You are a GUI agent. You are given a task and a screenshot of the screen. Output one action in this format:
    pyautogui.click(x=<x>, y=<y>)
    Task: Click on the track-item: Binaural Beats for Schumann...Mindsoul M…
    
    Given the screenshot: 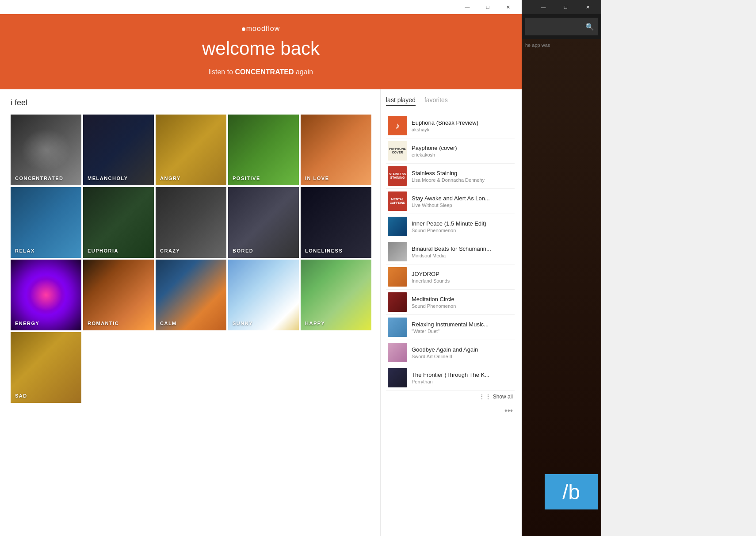 What is the action you would take?
    pyautogui.click(x=450, y=252)
    